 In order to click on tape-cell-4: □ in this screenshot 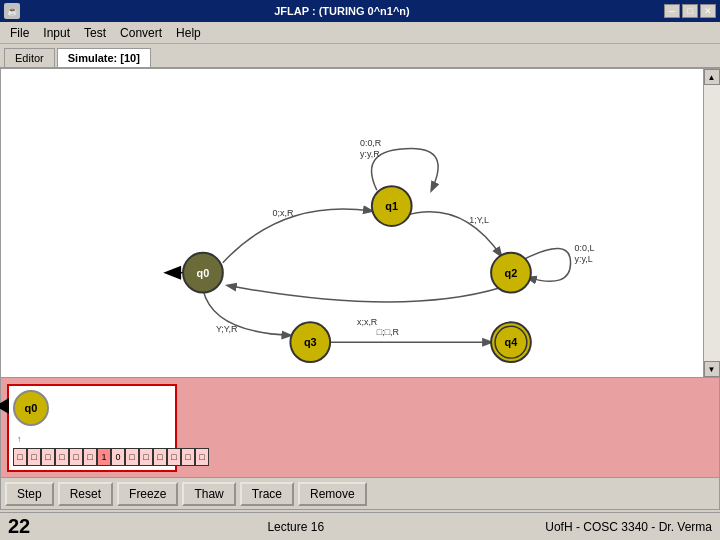, I will do `click(76, 457)`.